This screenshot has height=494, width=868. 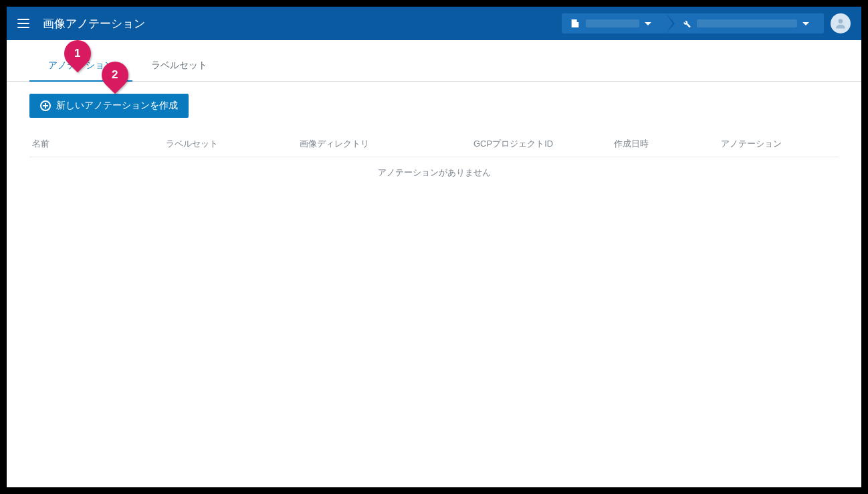 What do you see at coordinates (45, 106) in the screenshot?
I see `plus-circle-icon` at bounding box center [45, 106].